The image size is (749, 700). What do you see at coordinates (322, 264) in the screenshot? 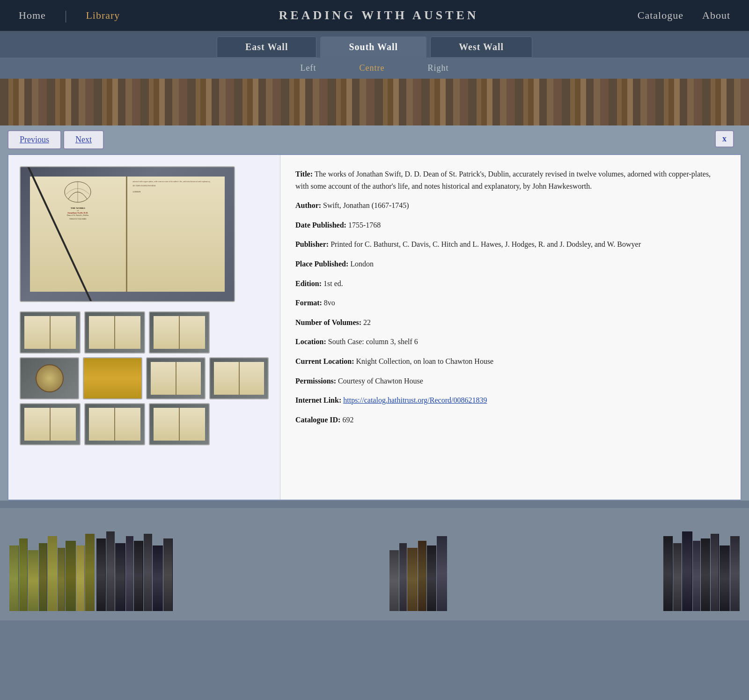
I see `place-label: Place Published:` at bounding box center [322, 264].